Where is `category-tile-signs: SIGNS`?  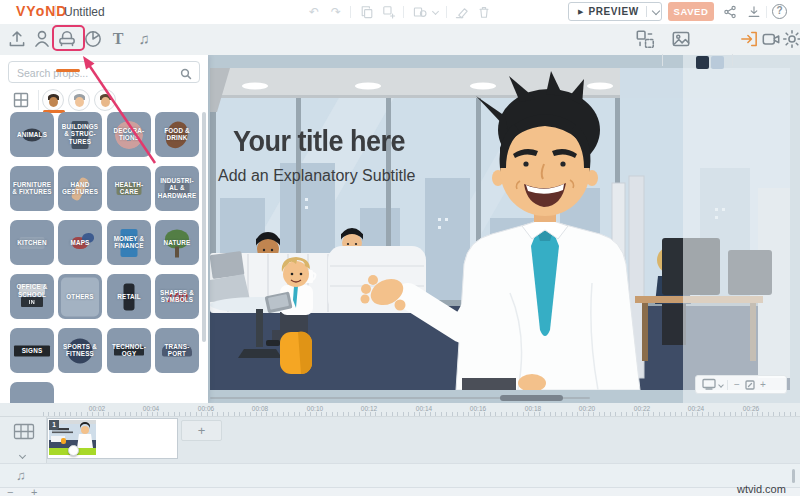
category-tile-signs: SIGNS is located at coordinates (32, 350).